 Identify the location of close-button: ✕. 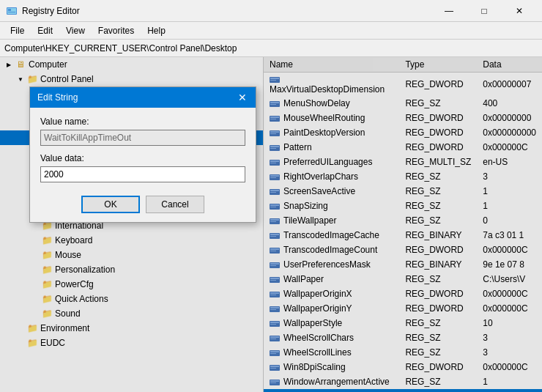
(519, 11).